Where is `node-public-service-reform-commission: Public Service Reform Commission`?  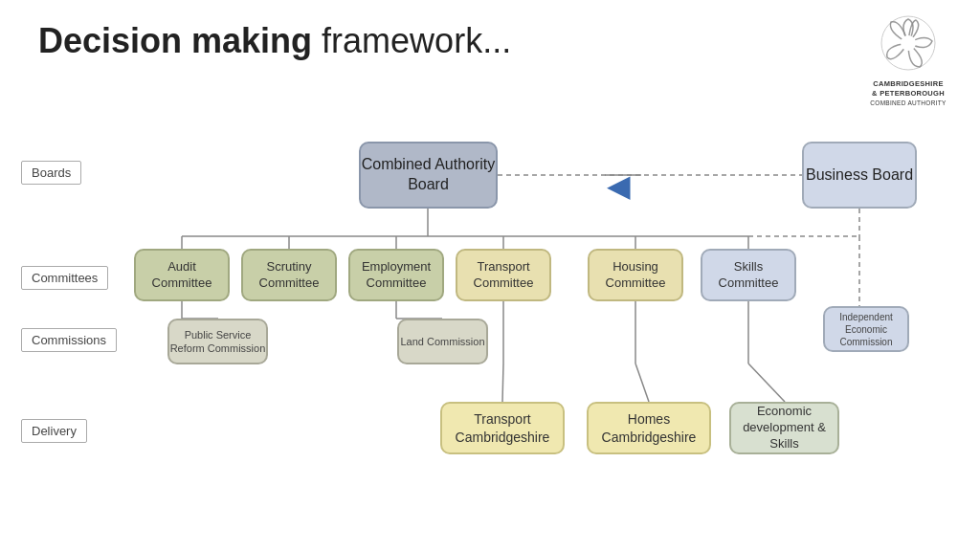
node-public-service-reform-commission: Public Service Reform Commission is located at coordinates (218, 342).